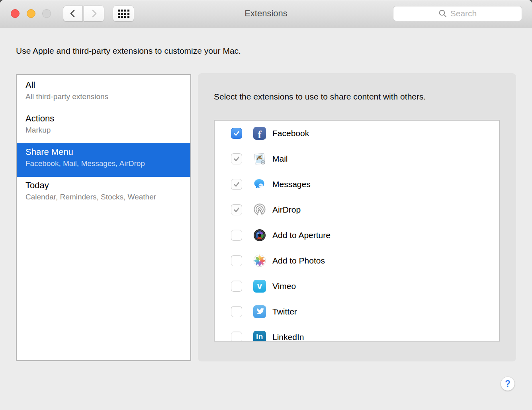  I want to click on extension-label: Add to Photos, so click(299, 261).